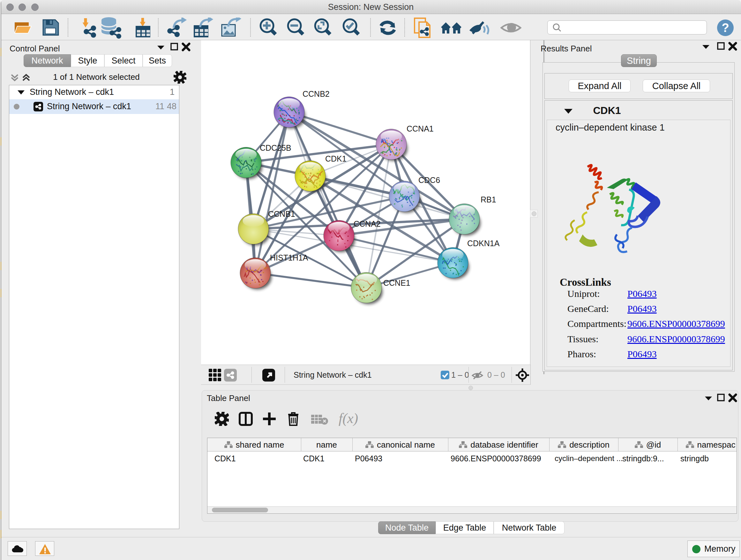 The height and width of the screenshot is (560, 741). I want to click on svg-text: CCNE1, so click(397, 283).